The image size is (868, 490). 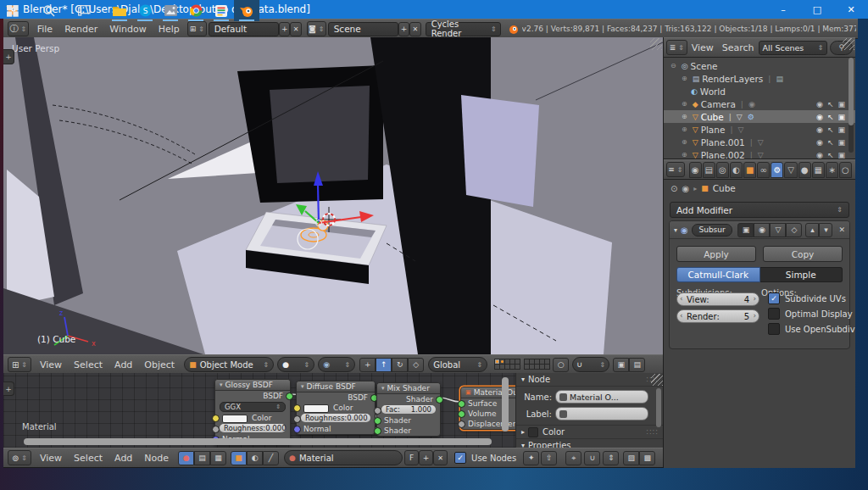 I want to click on color-panel-header: ▸ Color ::::, so click(x=590, y=432).